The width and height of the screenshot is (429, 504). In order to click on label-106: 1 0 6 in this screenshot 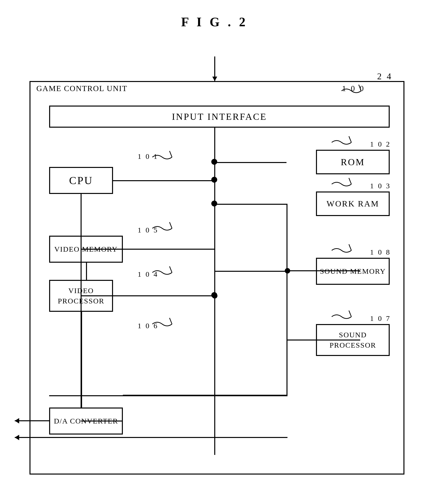, I will do `click(148, 326)`.